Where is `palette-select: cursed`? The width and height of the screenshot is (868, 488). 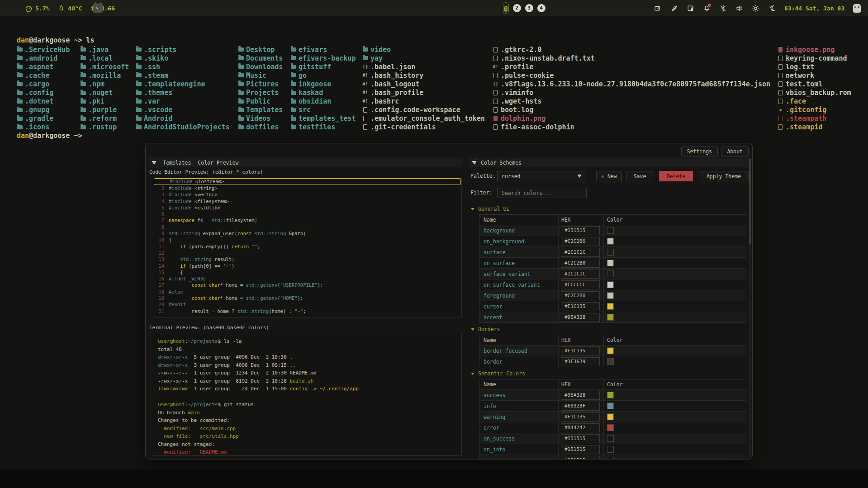
palette-select: cursed is located at coordinates (542, 176).